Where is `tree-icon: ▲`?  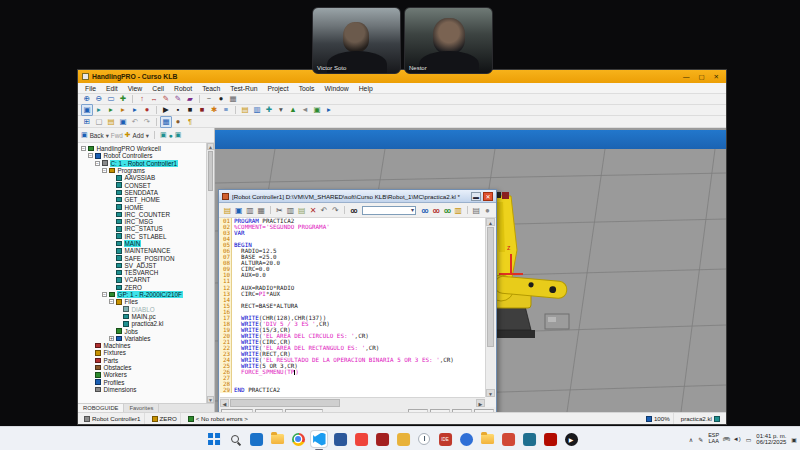
tree-icon: ▲ is located at coordinates (293, 110).